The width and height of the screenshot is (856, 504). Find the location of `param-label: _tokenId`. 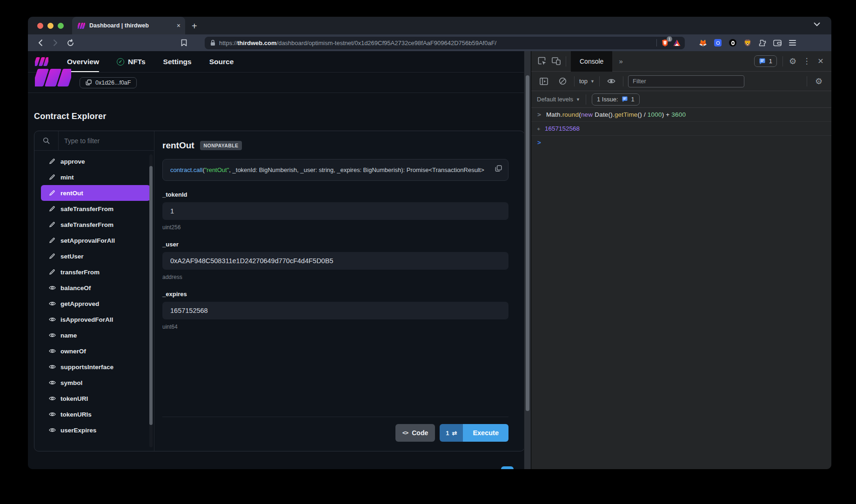

param-label: _tokenId is located at coordinates (335, 194).